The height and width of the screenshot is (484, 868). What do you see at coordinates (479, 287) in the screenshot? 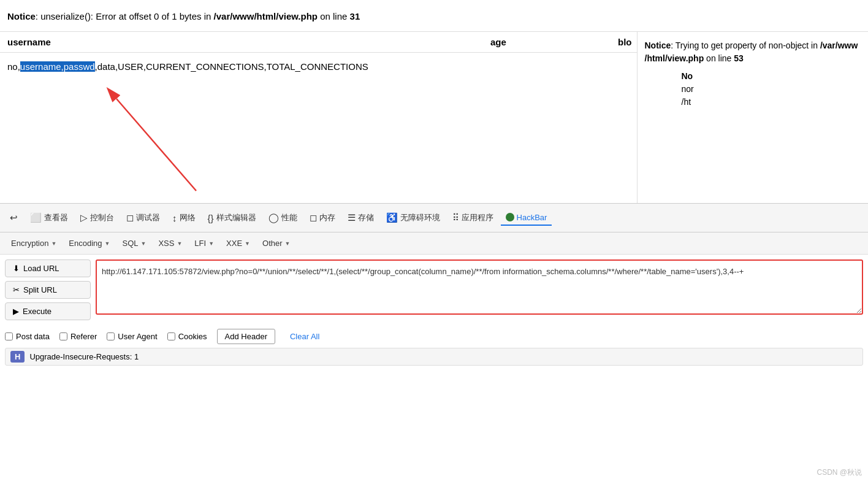
I see `url-input` at bounding box center [479, 287].